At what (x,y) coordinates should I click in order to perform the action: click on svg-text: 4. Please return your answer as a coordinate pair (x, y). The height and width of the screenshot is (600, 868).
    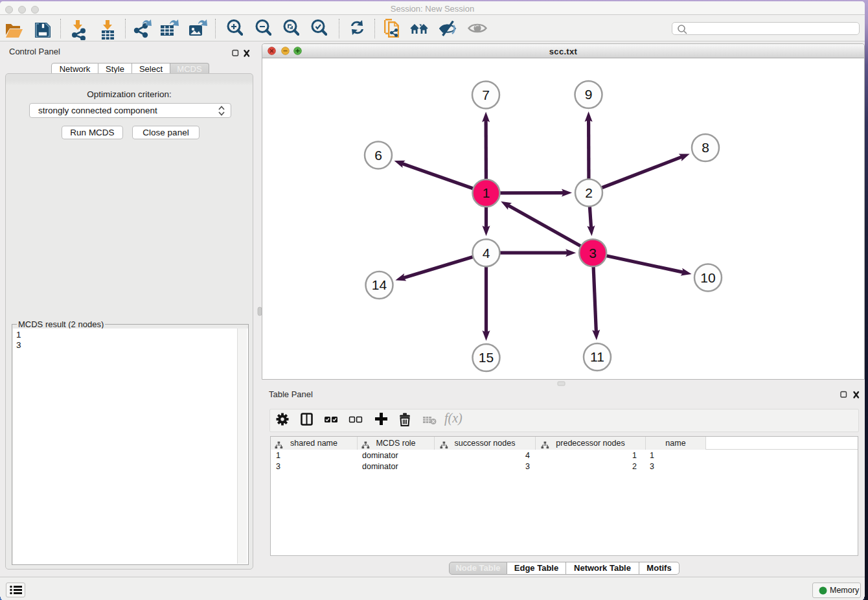
    Looking at the image, I should click on (486, 253).